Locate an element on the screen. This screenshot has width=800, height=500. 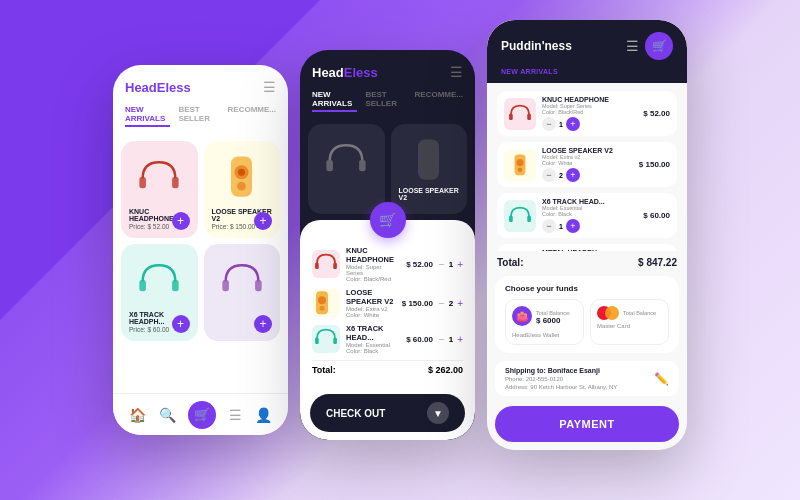
rp-cart-item-3: X6 TRACK HEAD... Model: Essential Color:… is located at coordinates (587, 216).